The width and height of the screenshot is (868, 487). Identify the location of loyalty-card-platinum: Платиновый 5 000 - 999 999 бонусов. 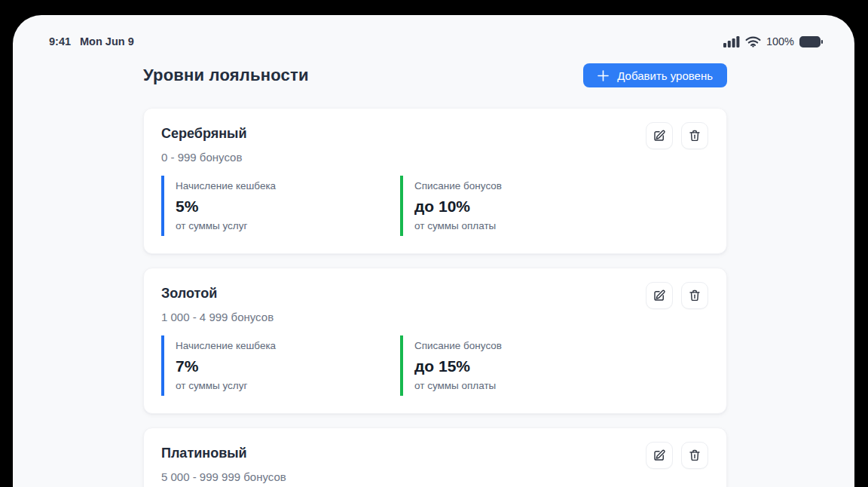
(436, 457).